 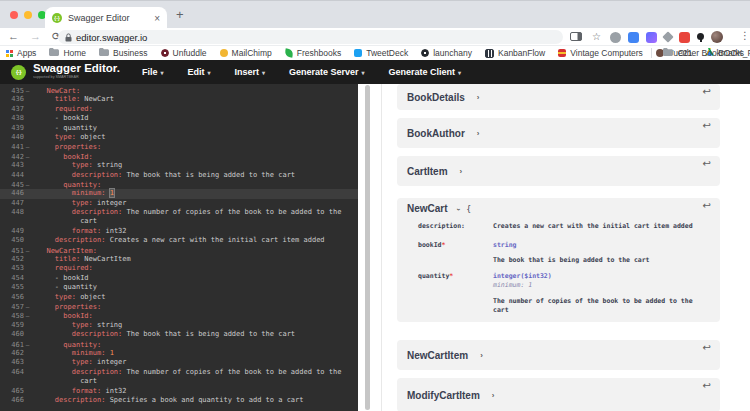 I want to click on bookmark-label: Business, so click(x=130, y=53).